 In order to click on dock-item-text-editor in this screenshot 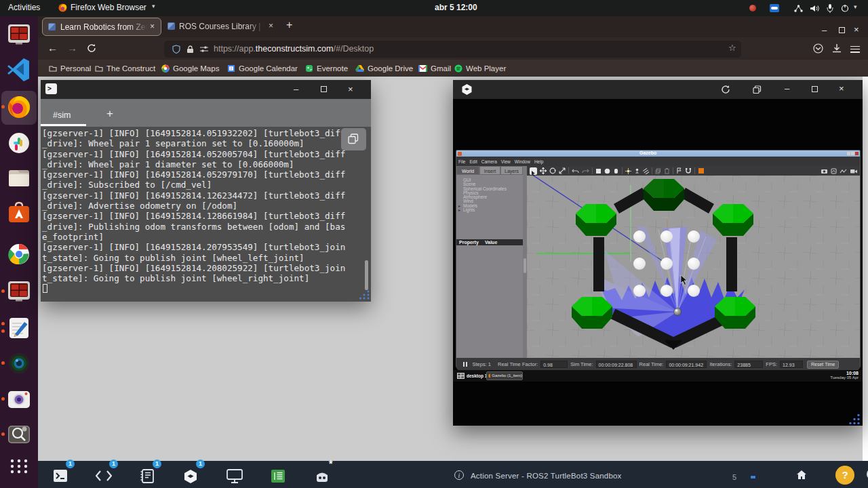, I will do `click(19, 328)`.